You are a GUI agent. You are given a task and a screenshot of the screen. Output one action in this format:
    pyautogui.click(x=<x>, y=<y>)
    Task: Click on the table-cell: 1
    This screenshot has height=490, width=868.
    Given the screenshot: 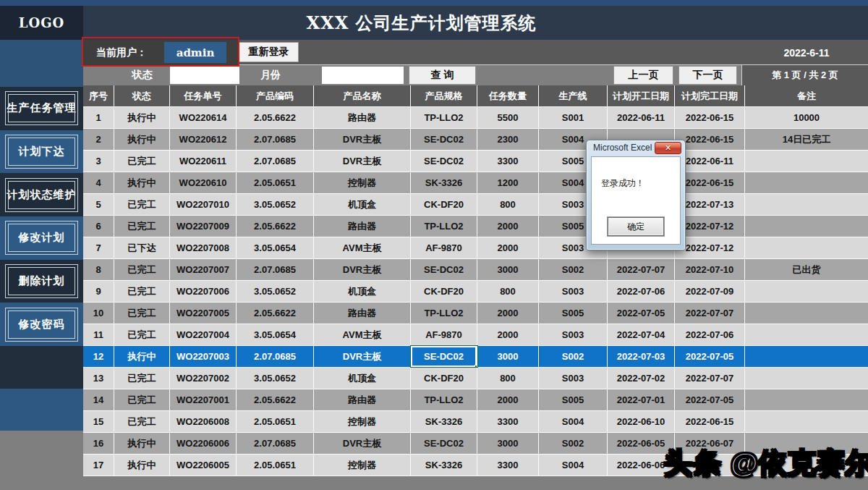 What is the action you would take?
    pyautogui.click(x=98, y=117)
    